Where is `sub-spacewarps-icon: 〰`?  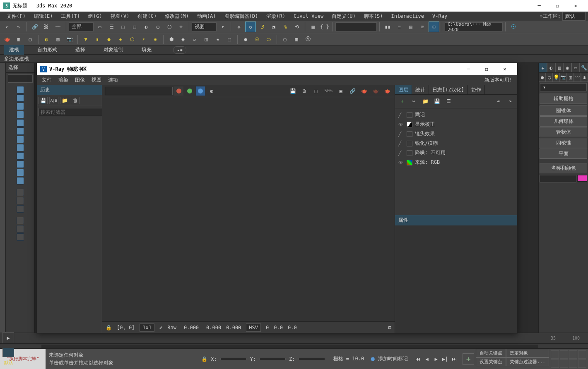
sub-spacewarps-icon: 〰 is located at coordinates (577, 77).